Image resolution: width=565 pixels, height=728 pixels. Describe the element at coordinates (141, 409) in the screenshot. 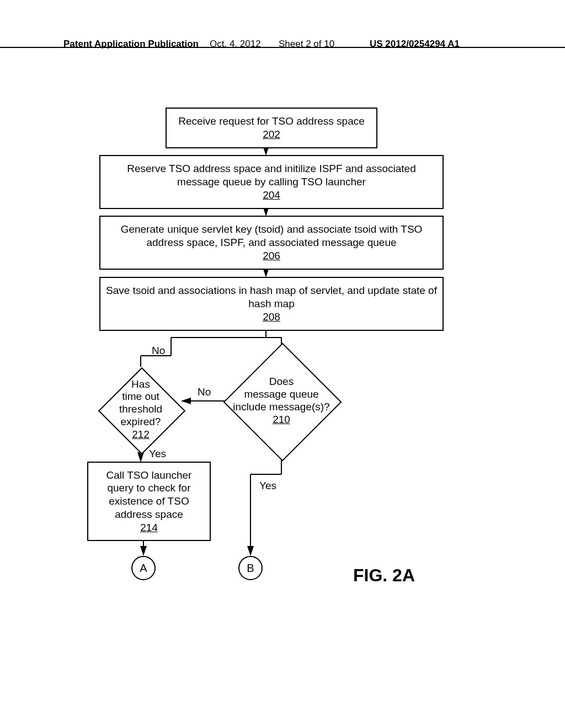

I see `line: threshold` at that location.